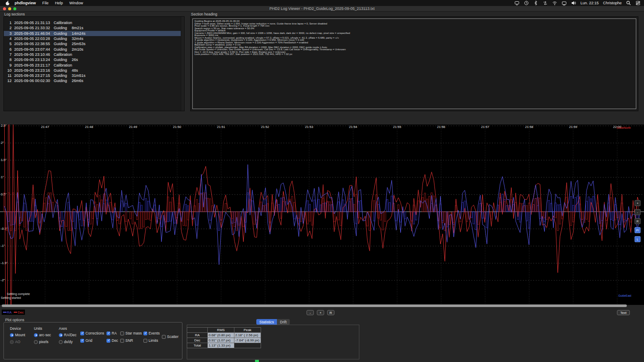 This screenshot has height=362, width=644. What do you see at coordinates (331, 313) in the screenshot?
I see `chart-button-vscale-reset: R` at bounding box center [331, 313].